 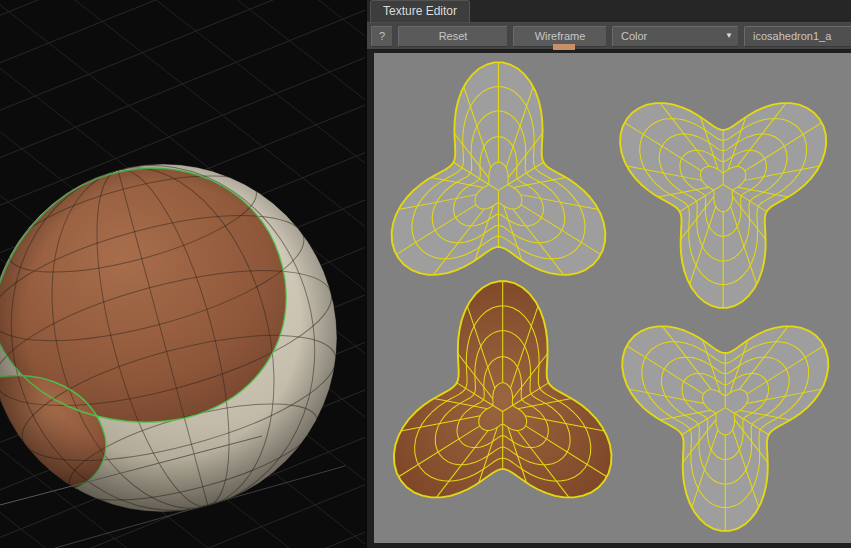 What do you see at coordinates (382, 36) in the screenshot?
I see `help-button: ?` at bounding box center [382, 36].